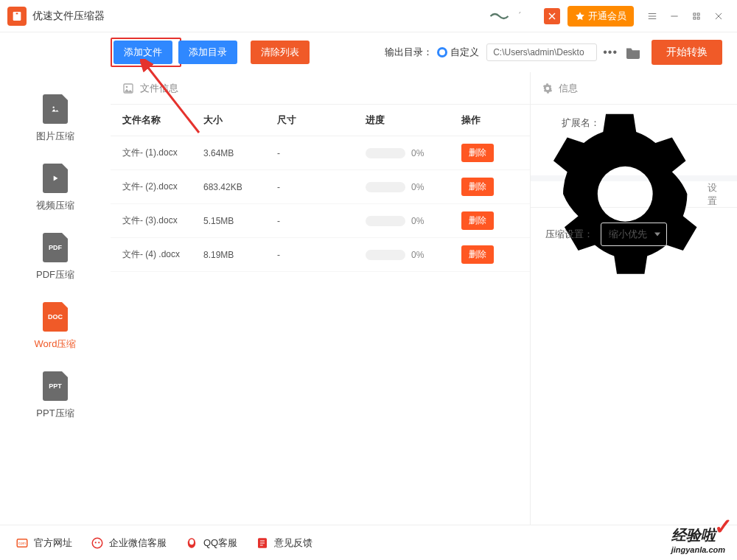 The height and width of the screenshot is (560, 737). Describe the element at coordinates (284, 543) in the screenshot. I see `footer-feedback: 意见反馈` at that location.